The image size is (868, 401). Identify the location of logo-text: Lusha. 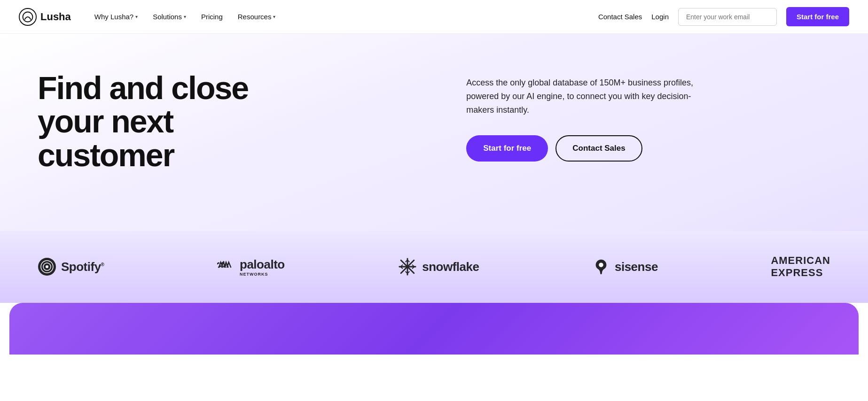
(55, 17).